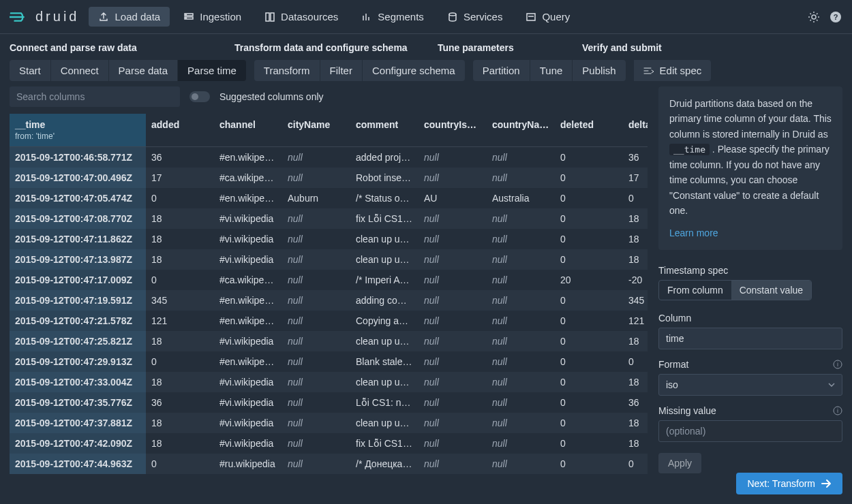 The height and width of the screenshot is (504, 852). Describe the element at coordinates (213, 16) in the screenshot. I see `nav-ingestion: Ingestion` at that location.